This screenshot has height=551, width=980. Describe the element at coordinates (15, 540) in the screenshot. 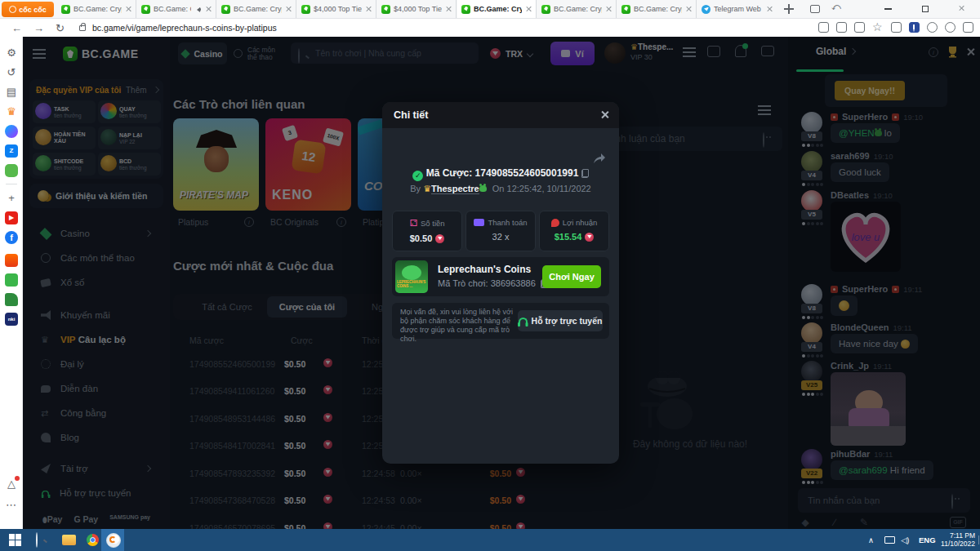

I see `start-button` at that location.